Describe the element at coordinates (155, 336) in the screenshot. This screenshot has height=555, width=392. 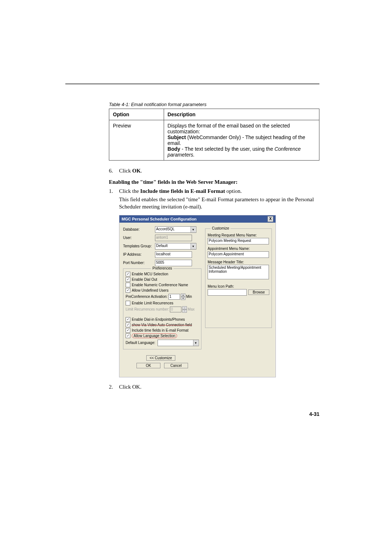
I see `label-allow-lang: Allow Language Selection` at that location.